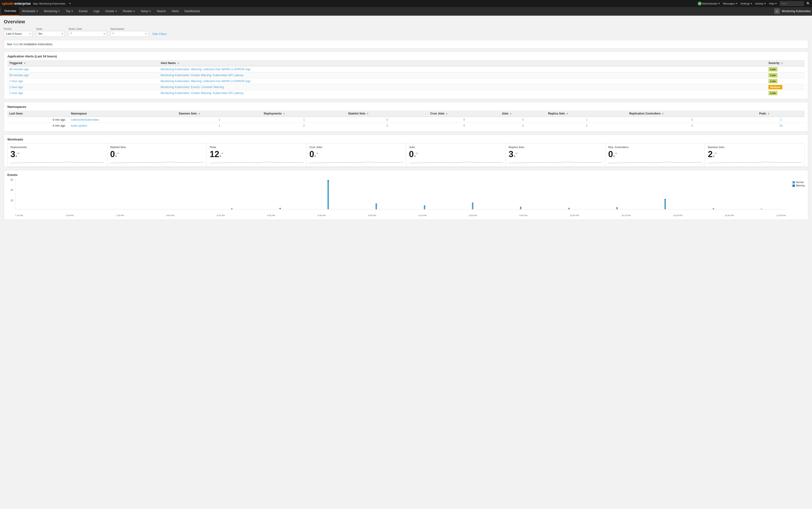 Image resolution: width=812 pixels, height=509 pixels. Describe the element at coordinates (781, 114) in the screenshot. I see `ns-col-header: Pods ⇕` at that location.